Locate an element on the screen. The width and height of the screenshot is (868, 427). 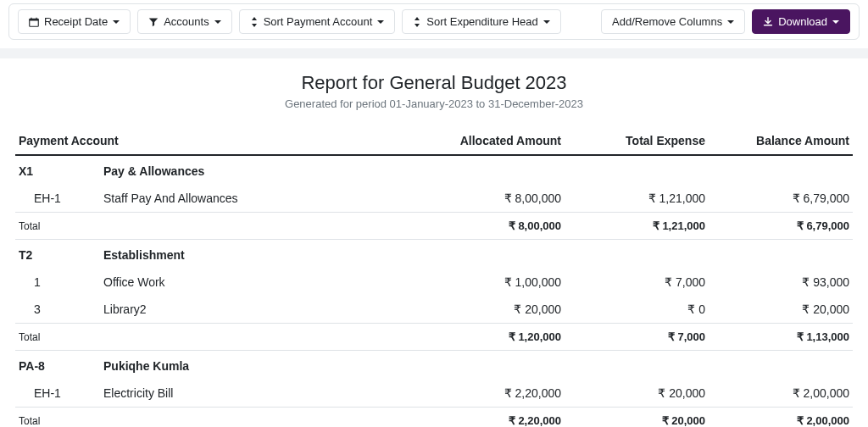
row-expense: ₹ 1,21,000 is located at coordinates (637, 198).